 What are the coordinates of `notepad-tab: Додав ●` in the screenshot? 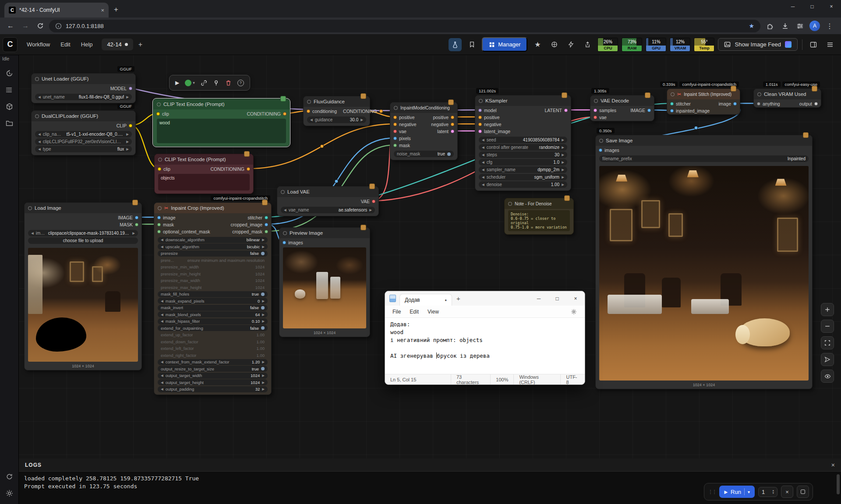 It's located at (426, 300).